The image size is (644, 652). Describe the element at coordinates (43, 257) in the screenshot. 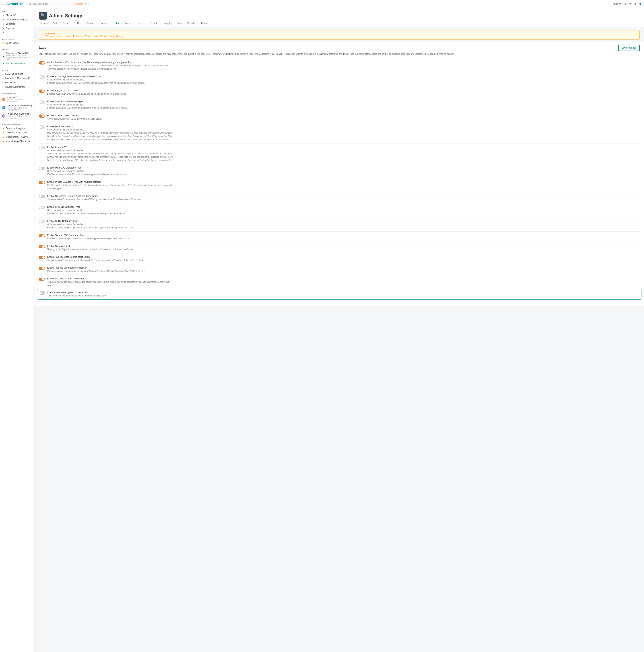

I see `toggle-thumb-tableau-datasource` at that location.